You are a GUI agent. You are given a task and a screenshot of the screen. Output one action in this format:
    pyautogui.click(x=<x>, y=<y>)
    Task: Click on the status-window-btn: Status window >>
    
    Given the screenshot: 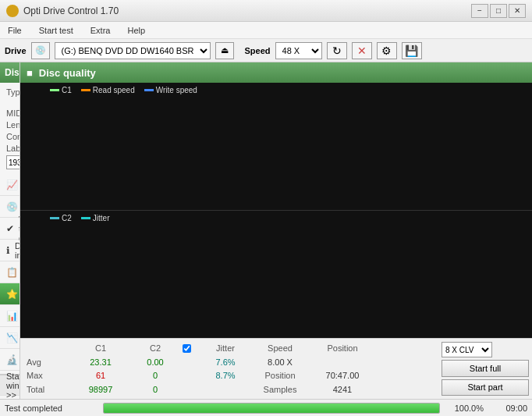 What is the action you would take?
    pyautogui.click(x=9, y=385)
    